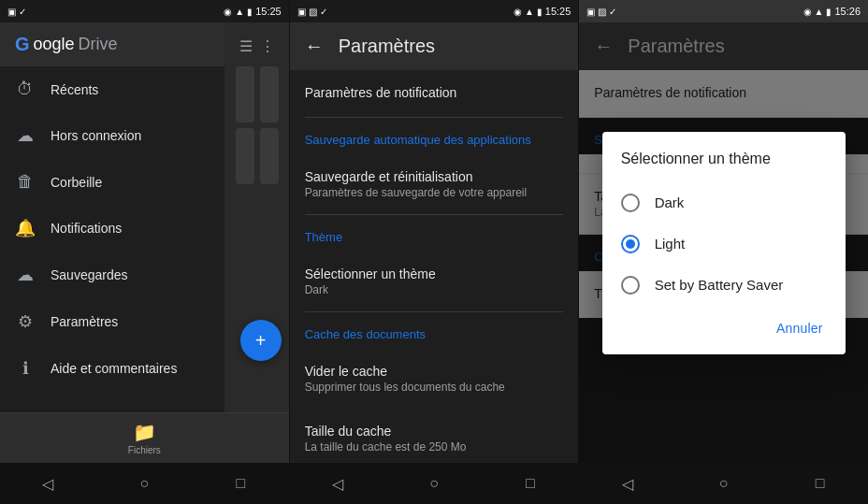 The image size is (868, 504). I want to click on setting-theme-sub: Dark, so click(434, 290).